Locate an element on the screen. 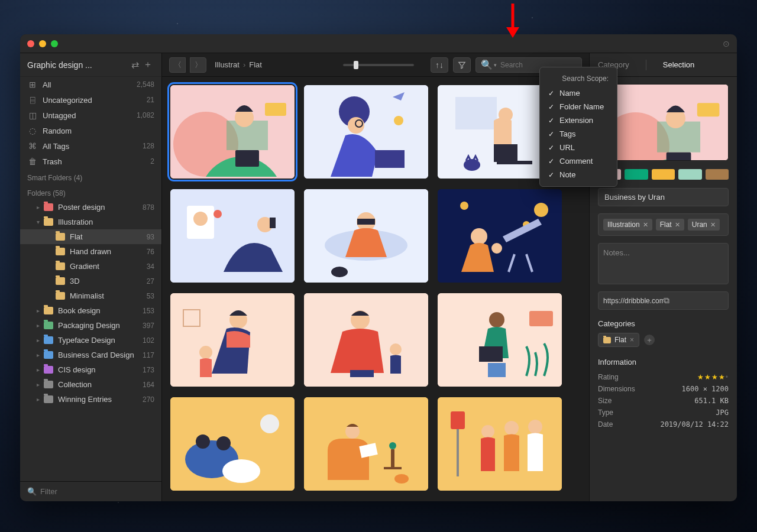 The image size is (757, 532). rating-stars: ★★★★• is located at coordinates (713, 377).